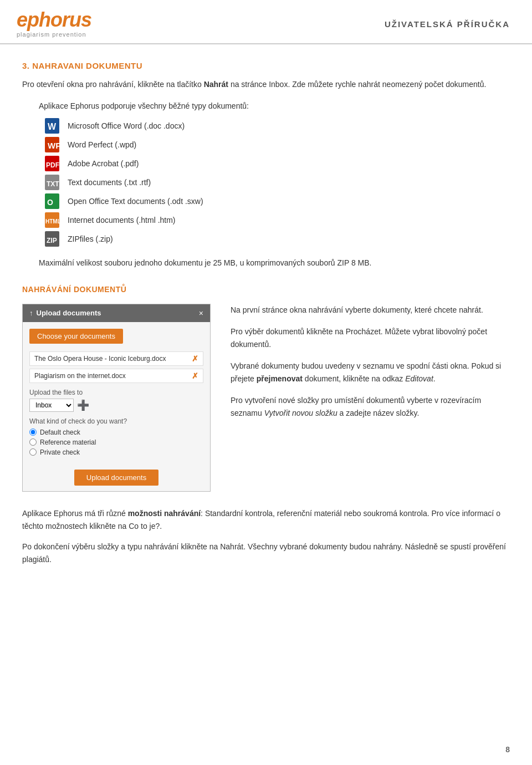 The height and width of the screenshot is (765, 532). What do you see at coordinates (277, 201) in the screenshot?
I see `file-type-odt: O Open Office Text documents (.odt .sxw)` at bounding box center [277, 201].